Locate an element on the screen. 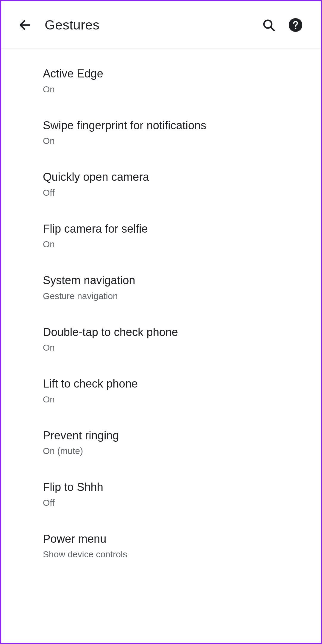 The width and height of the screenshot is (322, 644). setting-title: Quickly open camera is located at coordinates (176, 177).